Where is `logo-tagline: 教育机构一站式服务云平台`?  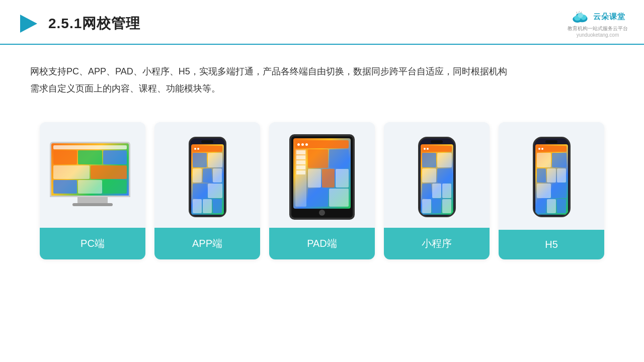
logo-tagline: 教育机构一站式服务云平台 is located at coordinates (598, 29).